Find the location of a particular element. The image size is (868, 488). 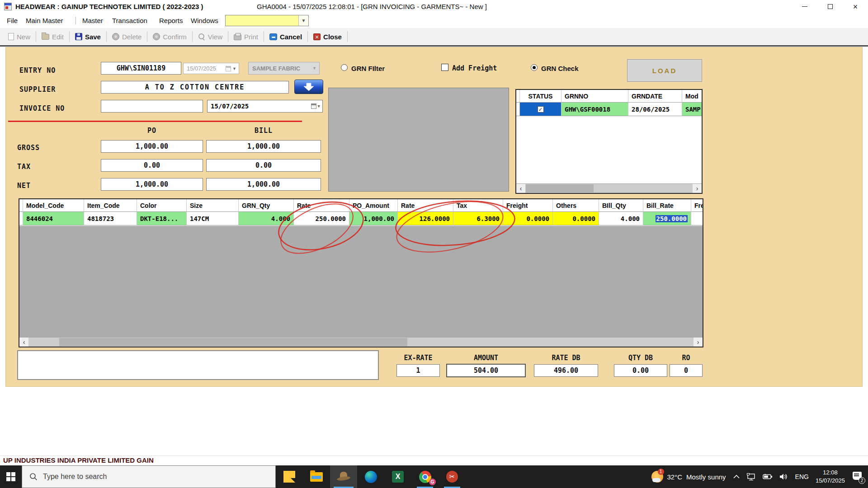

ex-rate-input: 1 is located at coordinates (418, 371).